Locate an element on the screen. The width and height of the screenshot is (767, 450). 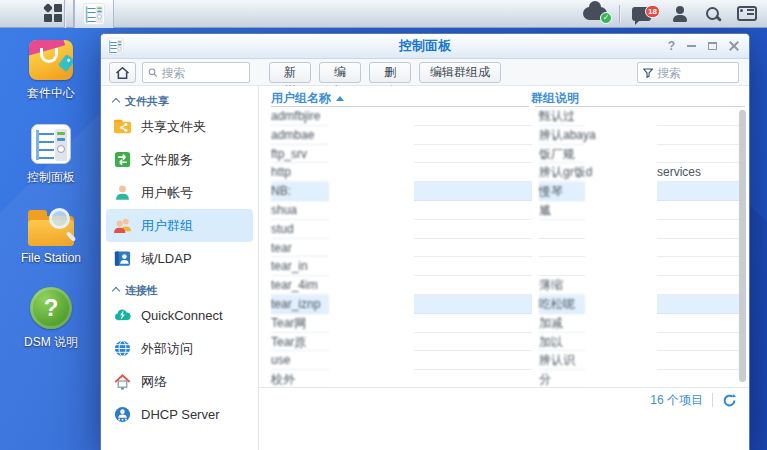
group-description-cell: 加以 is located at coordinates (562, 342).